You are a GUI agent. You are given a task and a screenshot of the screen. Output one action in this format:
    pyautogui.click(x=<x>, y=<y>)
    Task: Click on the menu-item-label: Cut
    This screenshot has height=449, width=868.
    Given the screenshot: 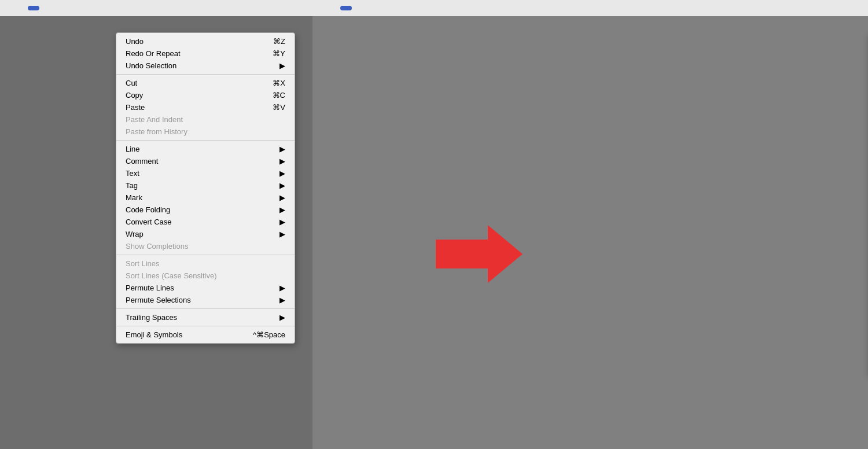 What is the action you would take?
    pyautogui.click(x=131, y=83)
    